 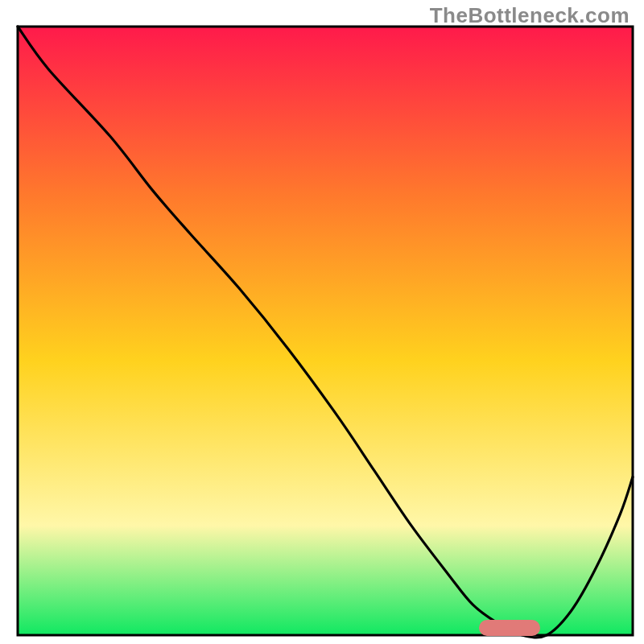 What do you see at coordinates (530, 16) in the screenshot?
I see `watermark-text: TheBottleneck.com` at bounding box center [530, 16].